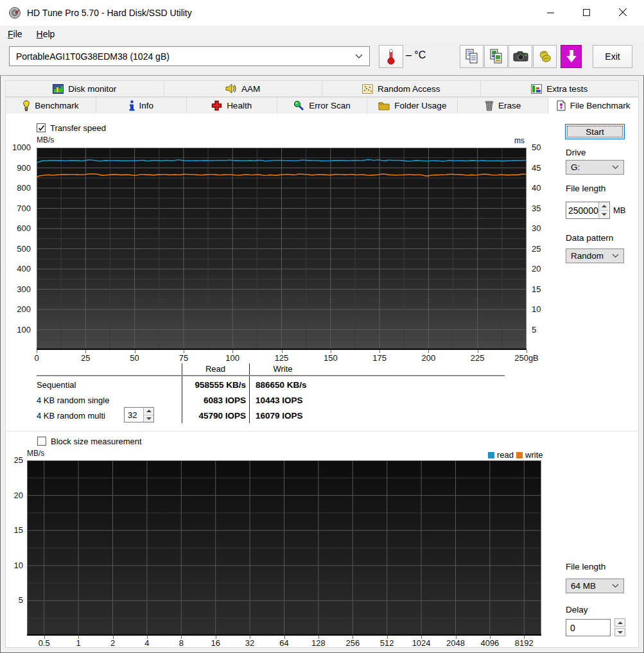 The height and width of the screenshot is (653, 644). Describe the element at coordinates (85, 89) in the screenshot. I see `tab-disk-monitor: Disk monitor` at that location.